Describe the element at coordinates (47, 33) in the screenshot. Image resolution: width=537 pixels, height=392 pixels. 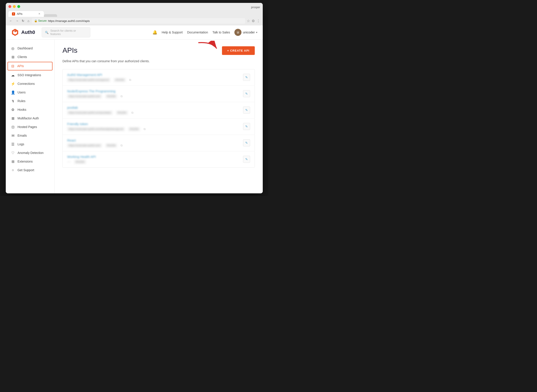
I see `search-icon: 🔍` at that location.